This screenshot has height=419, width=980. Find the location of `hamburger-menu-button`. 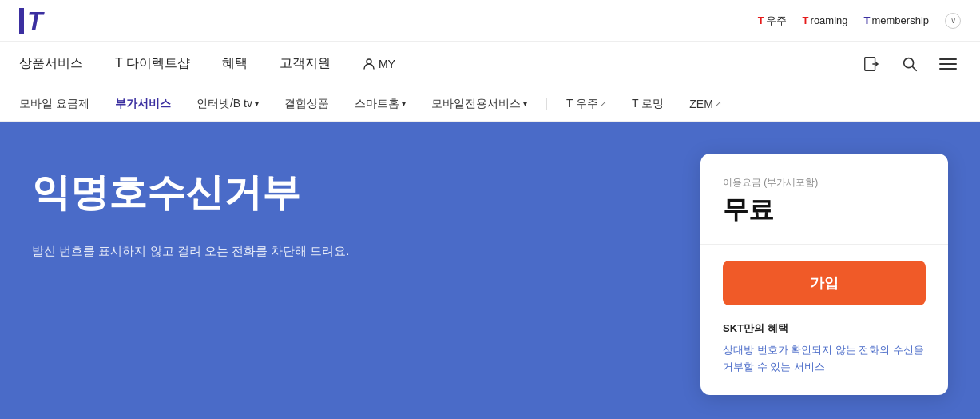

hamburger-menu-button is located at coordinates (948, 64).